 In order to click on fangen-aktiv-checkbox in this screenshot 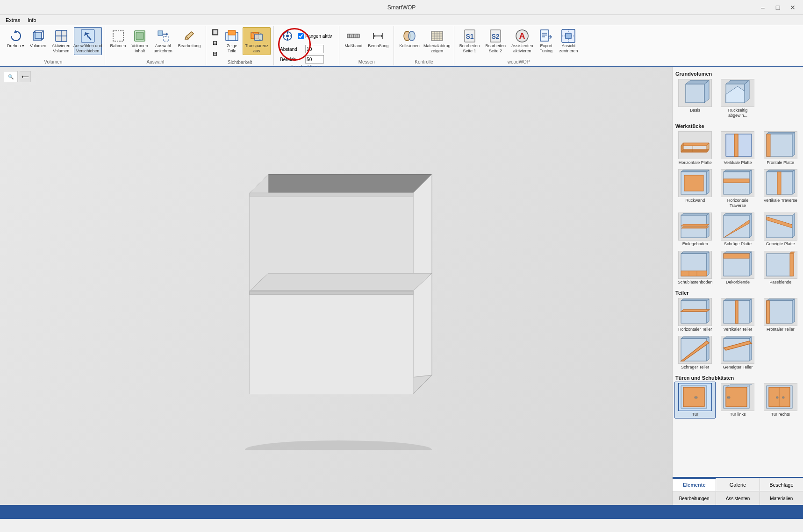, I will do `click(301, 36)`.